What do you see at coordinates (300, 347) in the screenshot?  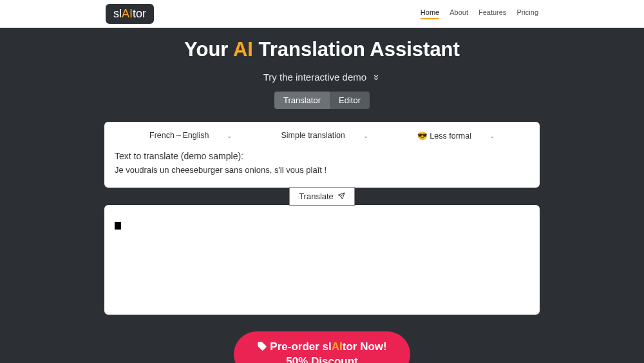 I see `cta-line1-pre: Pre-order sl` at bounding box center [300, 347].